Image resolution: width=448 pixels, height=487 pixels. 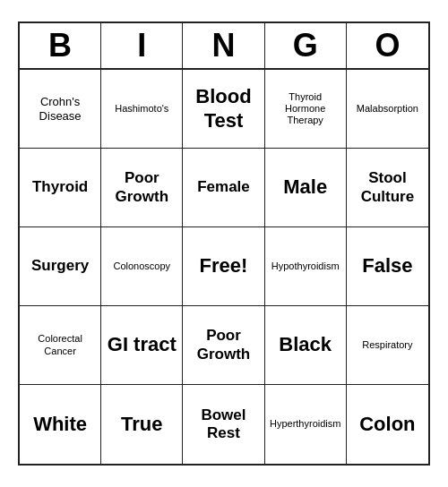 I want to click on bingo-cell: True, so click(x=142, y=424).